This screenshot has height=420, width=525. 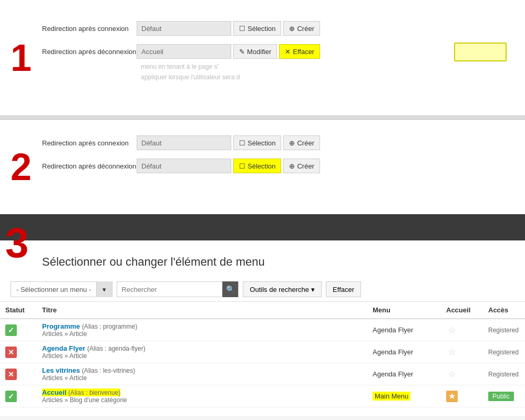 What do you see at coordinates (452, 396) in the screenshot?
I see `star-icon-filled: ★` at bounding box center [452, 396].